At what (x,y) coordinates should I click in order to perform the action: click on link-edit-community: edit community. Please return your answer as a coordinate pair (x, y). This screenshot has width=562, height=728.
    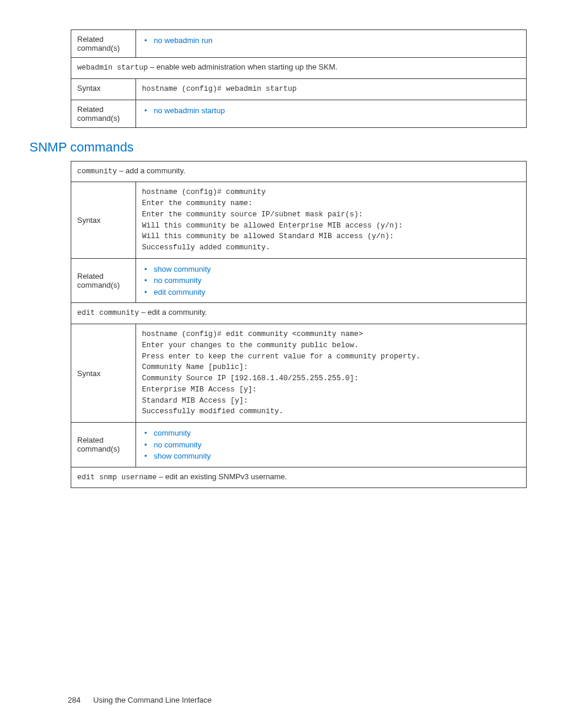
    Looking at the image, I should click on (179, 292).